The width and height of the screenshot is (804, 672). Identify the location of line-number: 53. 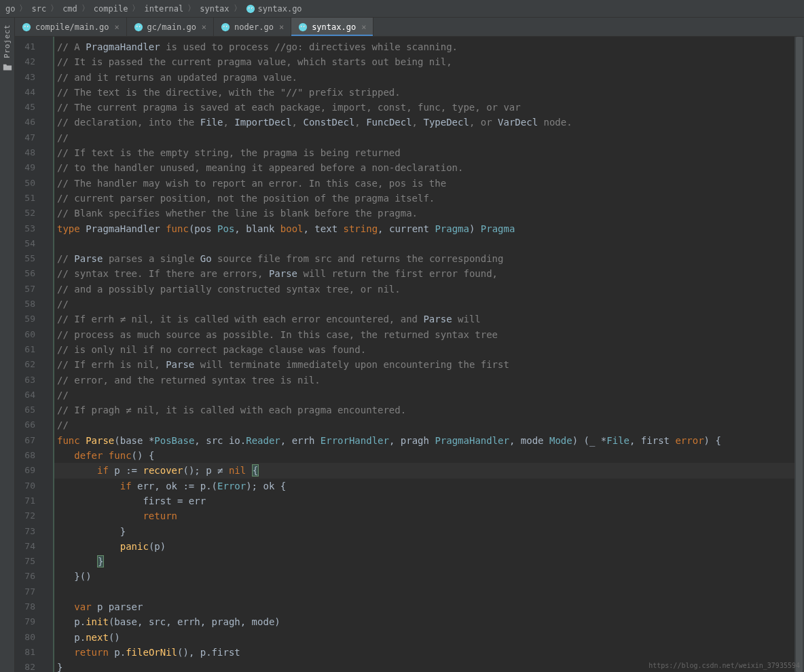
(28, 229).